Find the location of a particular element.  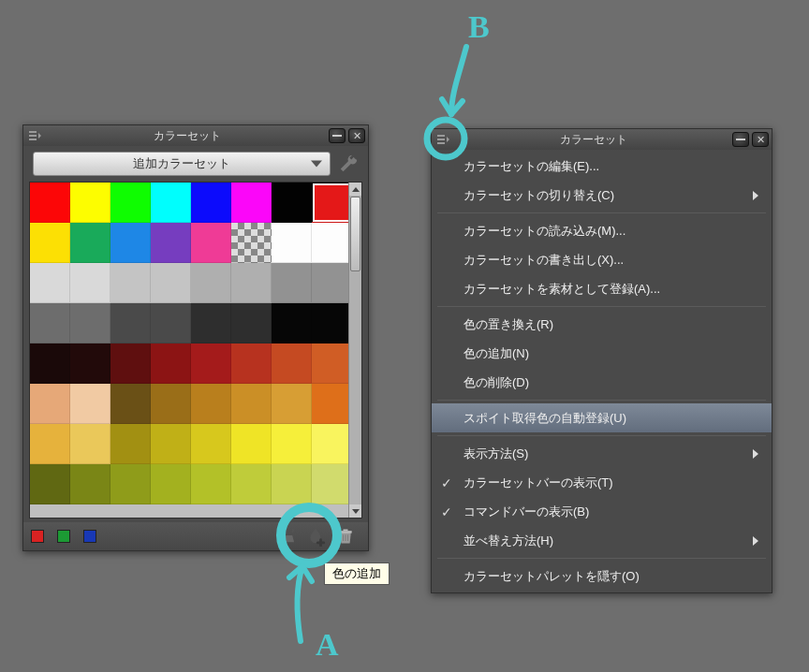

add-color-button is located at coordinates (316, 536).